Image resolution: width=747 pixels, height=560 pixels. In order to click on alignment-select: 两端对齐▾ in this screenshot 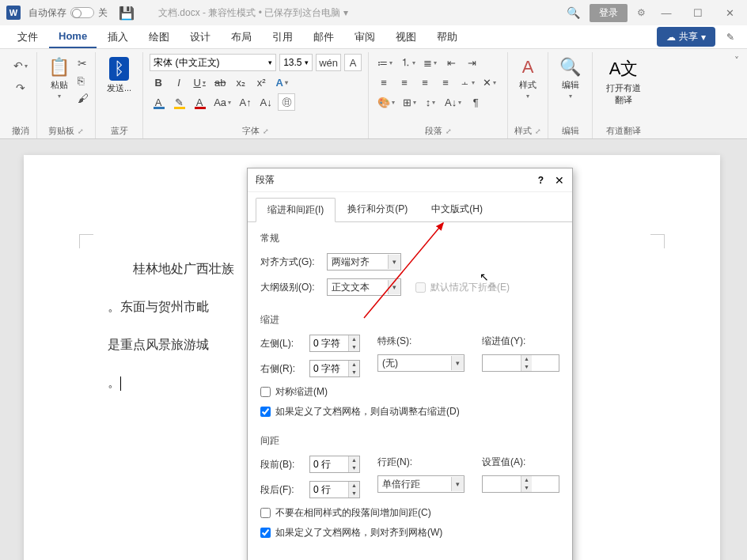, I will do `click(364, 262)`.